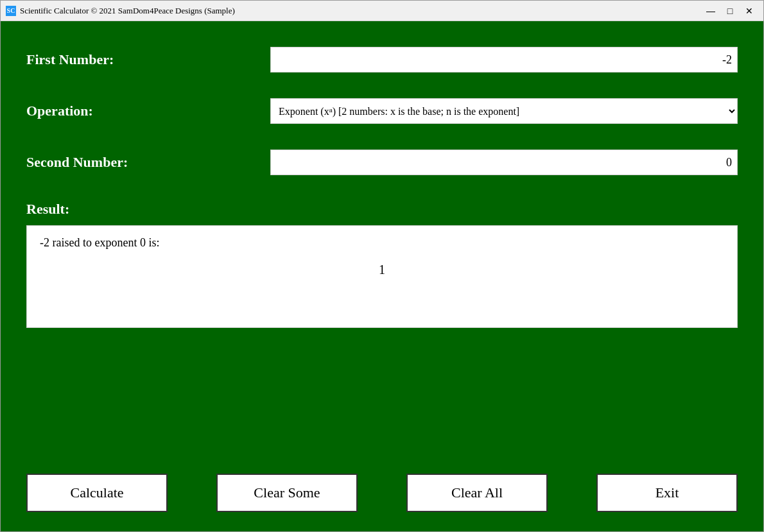 The height and width of the screenshot is (532, 764). Describe the element at coordinates (730, 11) in the screenshot. I see `maximize-button: □` at that location.